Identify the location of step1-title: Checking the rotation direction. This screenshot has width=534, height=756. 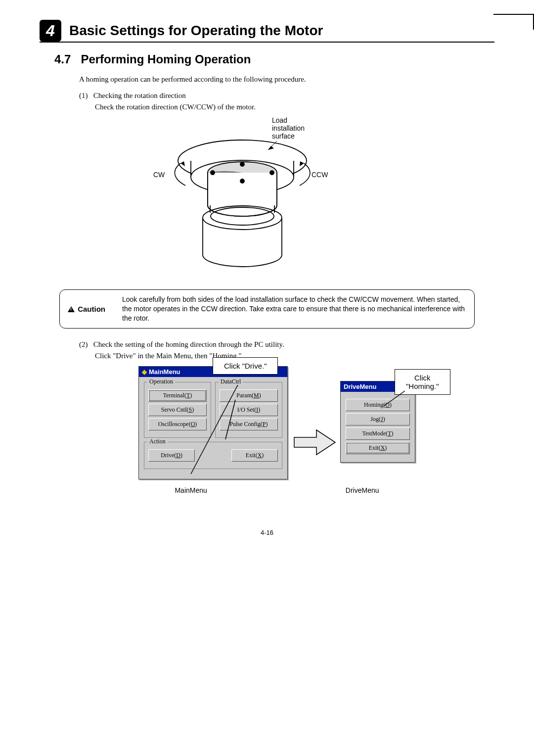
(139, 95).